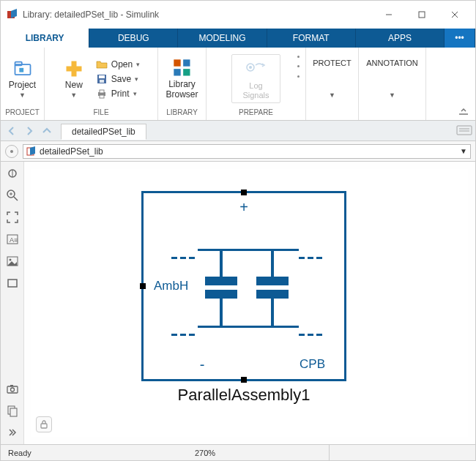 The width and height of the screenshot is (476, 461). What do you see at coordinates (31, 151) in the screenshot?
I see `model-icon` at bounding box center [31, 151].